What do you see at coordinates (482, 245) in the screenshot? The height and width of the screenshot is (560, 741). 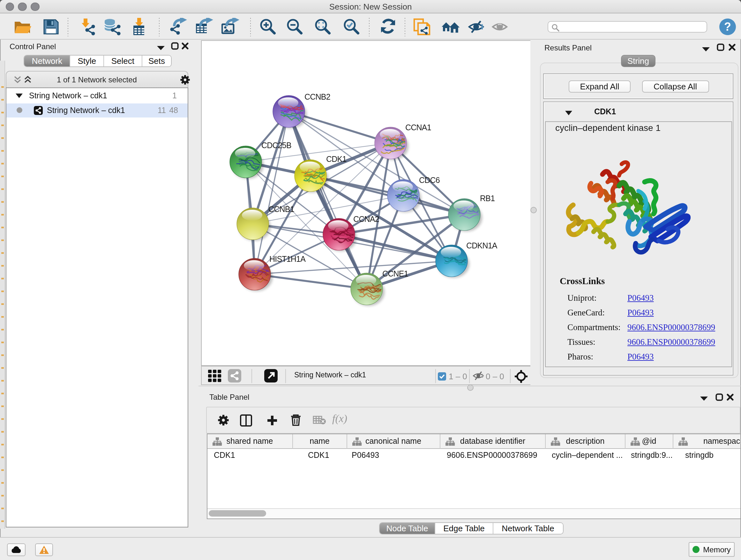 I see `svg-text: CDKN1A` at bounding box center [482, 245].